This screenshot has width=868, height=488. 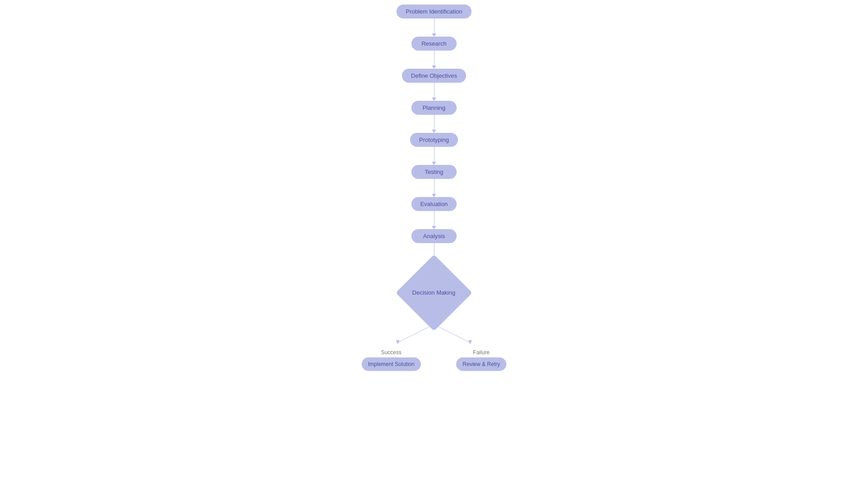 What do you see at coordinates (434, 236) in the screenshot?
I see `analysis-label: Analysis` at bounding box center [434, 236].